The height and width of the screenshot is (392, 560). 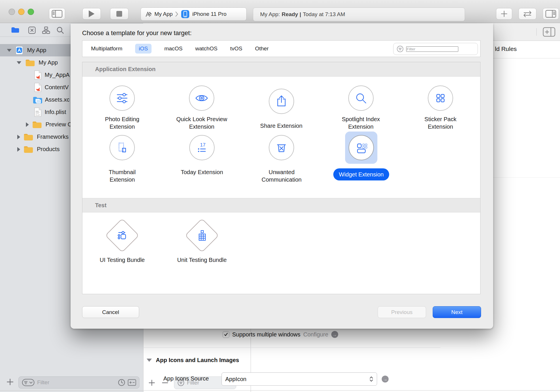 What do you see at coordinates (193, 360) in the screenshot?
I see `app-icons-header-row: App Icons and Launch Images` at bounding box center [193, 360].